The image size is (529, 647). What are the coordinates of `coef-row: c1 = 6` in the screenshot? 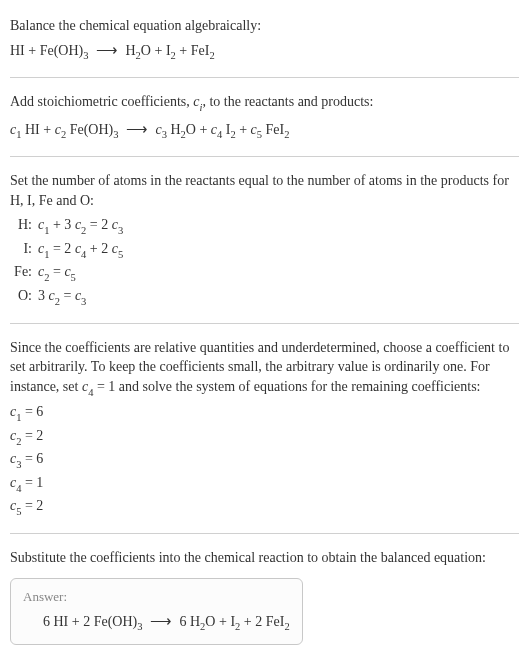 It's located at (264, 413).